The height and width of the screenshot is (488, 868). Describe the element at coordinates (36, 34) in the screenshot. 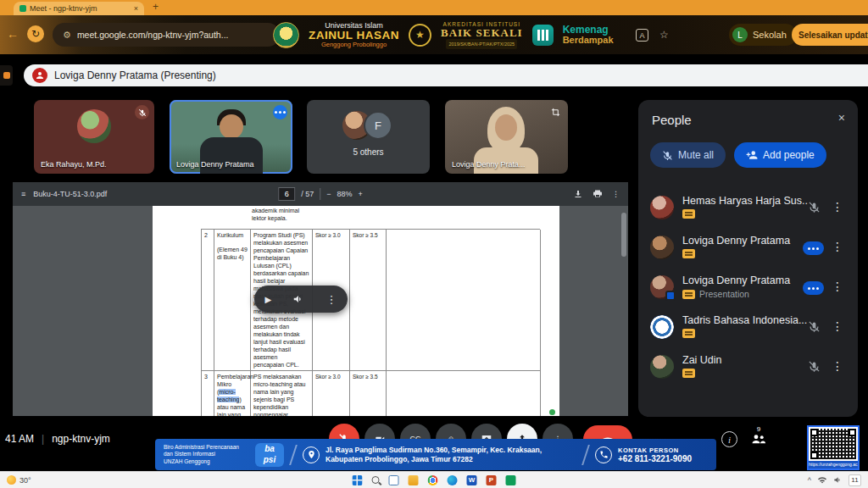

I see `reload-icon: ↻` at that location.